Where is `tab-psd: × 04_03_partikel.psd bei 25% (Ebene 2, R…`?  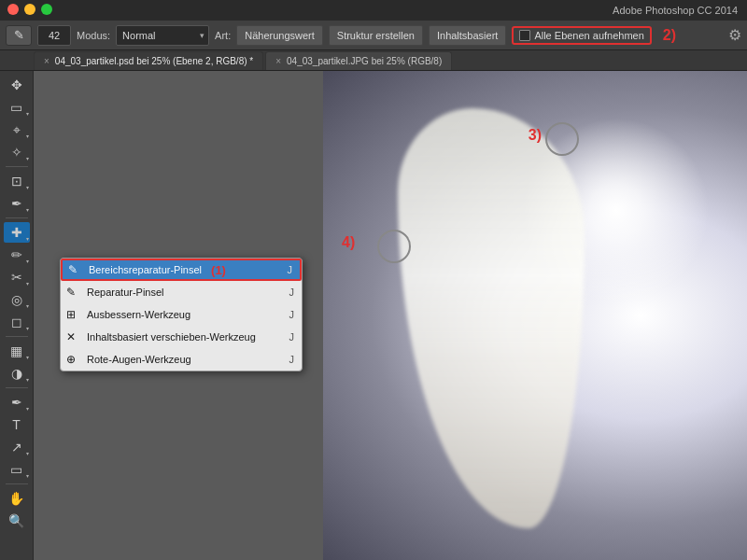
tab-psd: × 04_03_partikel.psd bei 25% (Ebene 2, R… is located at coordinates (148, 61).